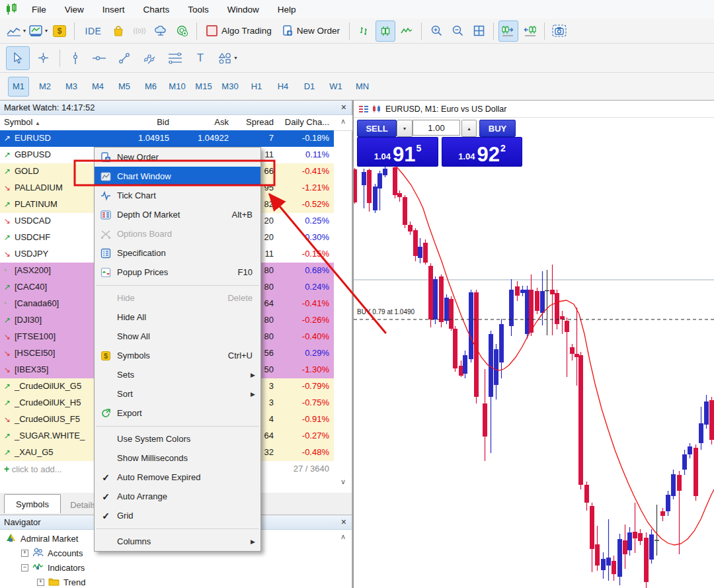 This screenshot has height=588, width=714. Describe the element at coordinates (177, 336) in the screenshot. I see `menu-item-show-all: Show All` at that location.